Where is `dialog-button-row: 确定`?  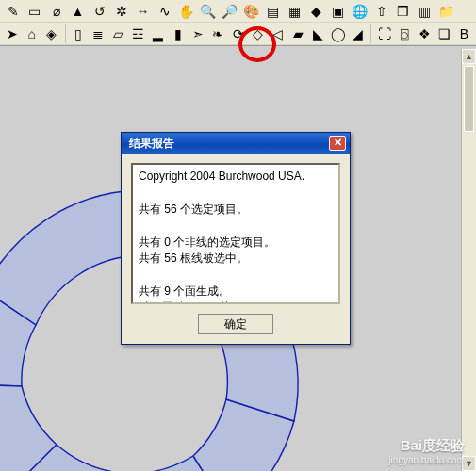 dialog-button-row: 确定 is located at coordinates (236, 327).